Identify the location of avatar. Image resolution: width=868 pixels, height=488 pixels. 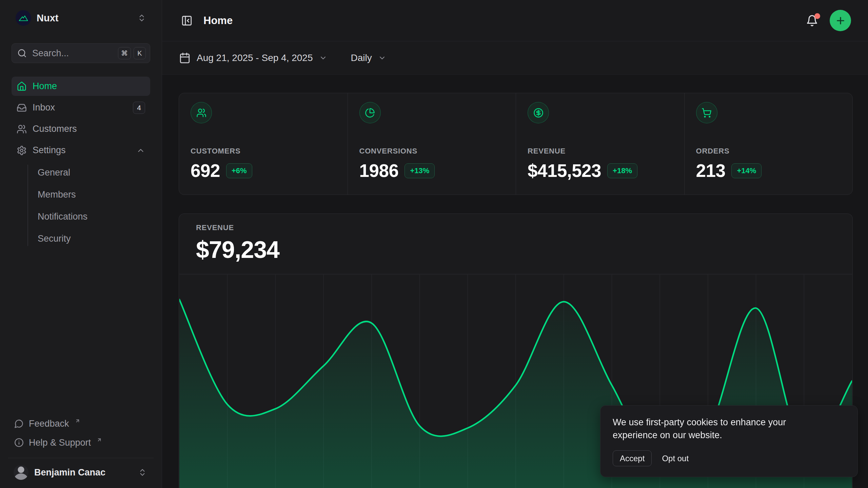
(21, 472).